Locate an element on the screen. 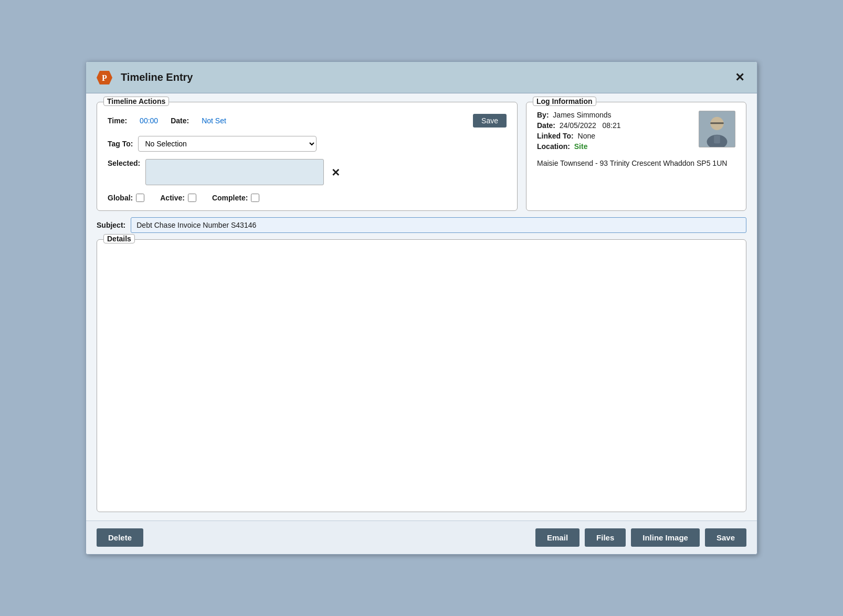 This screenshot has width=843, height=616. time-value: 00:00 is located at coordinates (149, 121).